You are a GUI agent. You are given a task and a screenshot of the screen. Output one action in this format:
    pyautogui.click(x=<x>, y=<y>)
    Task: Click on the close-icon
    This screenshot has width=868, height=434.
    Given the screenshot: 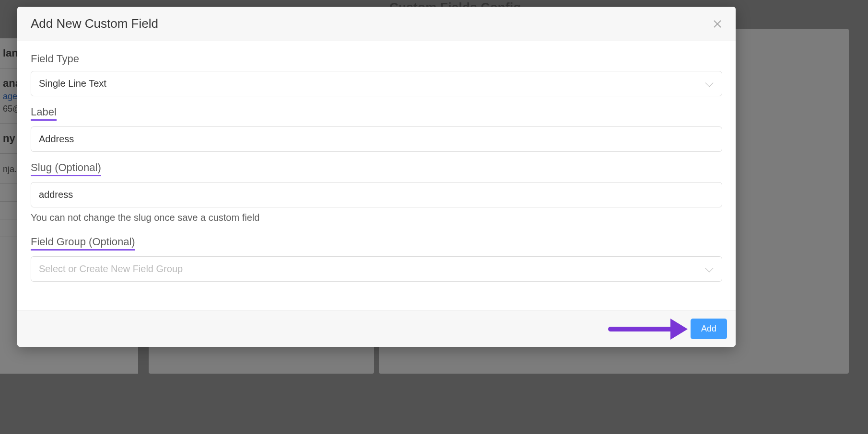 What is the action you would take?
    pyautogui.click(x=717, y=24)
    